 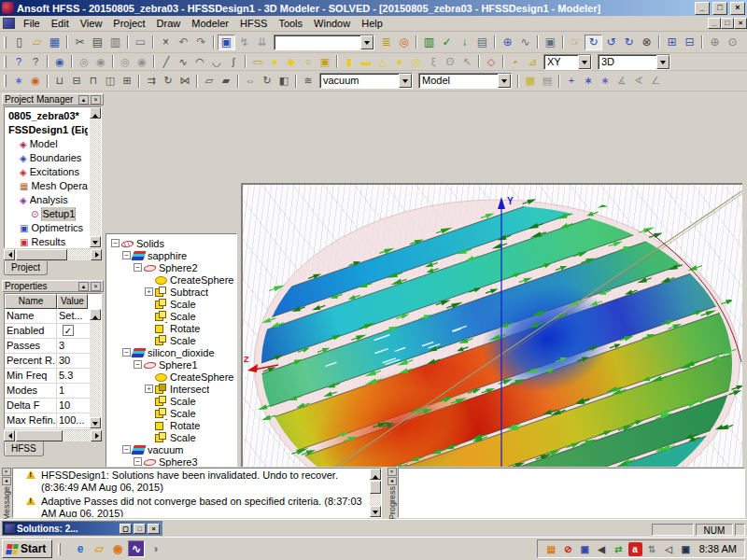 What do you see at coordinates (530, 81) in the screenshot?
I see `grid-plane-icon: ▦` at bounding box center [530, 81].